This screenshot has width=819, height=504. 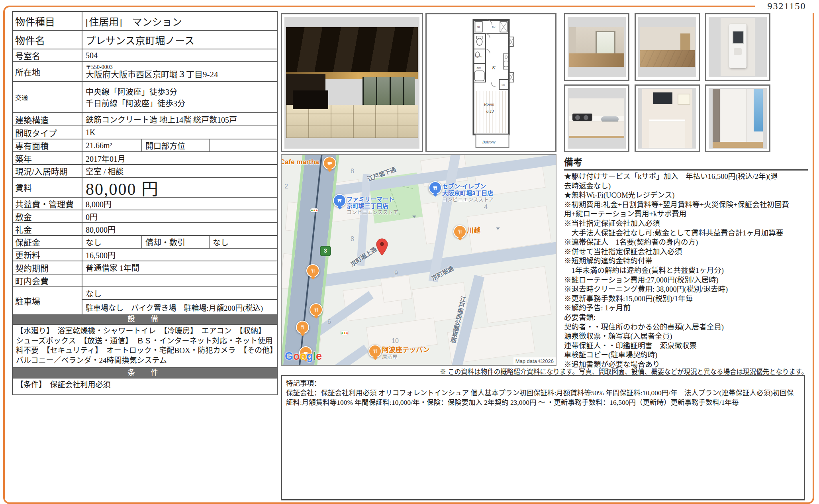 I want to click on lobby-tile-floor, so click(x=352, y=122).